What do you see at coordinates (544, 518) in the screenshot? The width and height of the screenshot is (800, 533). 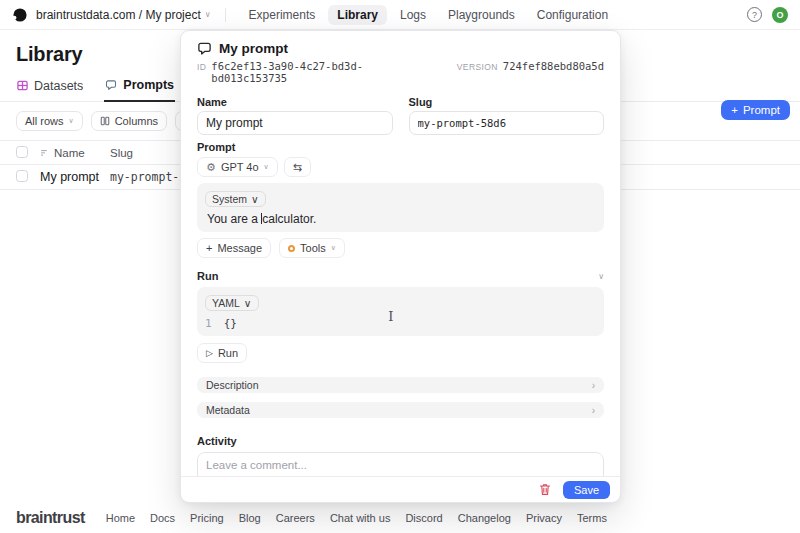 I see `footer-link-privacy: Privacy` at bounding box center [544, 518].